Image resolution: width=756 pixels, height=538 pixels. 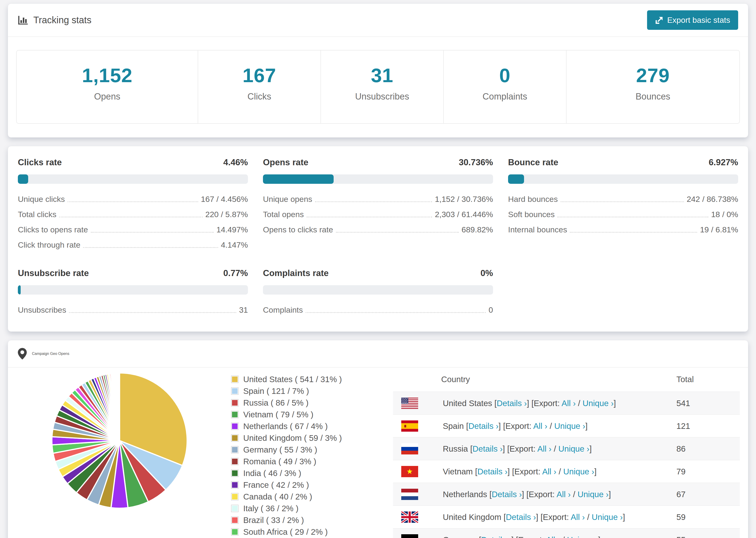 What do you see at coordinates (516, 179) in the screenshot?
I see `rate-progress-fill` at bounding box center [516, 179].